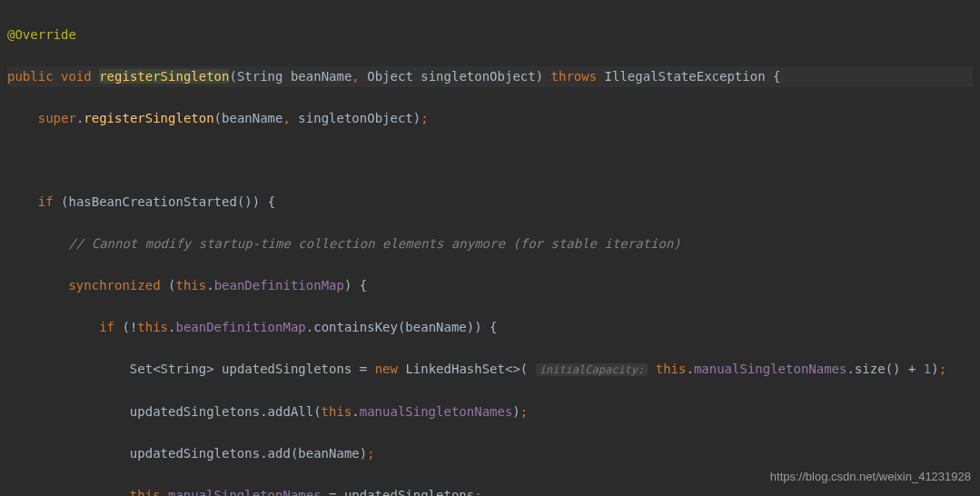 Image resolution: width=980 pixels, height=496 pixels. Describe the element at coordinates (490, 76) in the screenshot. I see `method-signature-line: public void registerSingleton(String bea…` at that location.